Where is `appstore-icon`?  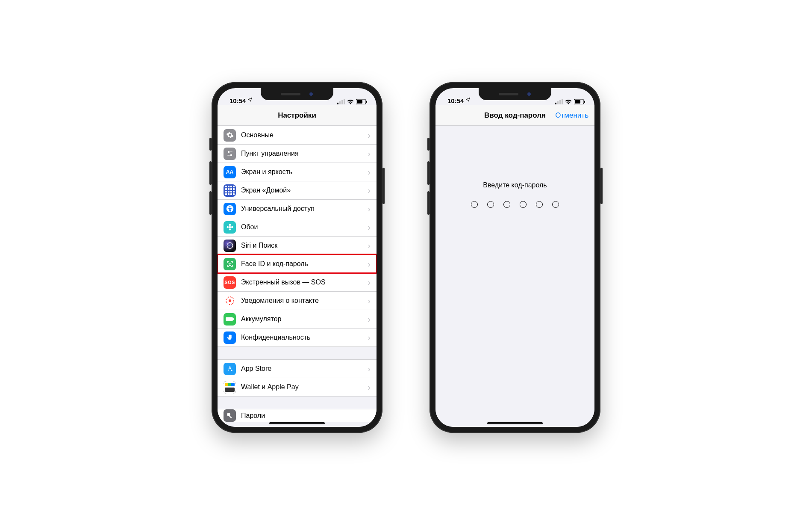 appstore-icon is located at coordinates (230, 369).